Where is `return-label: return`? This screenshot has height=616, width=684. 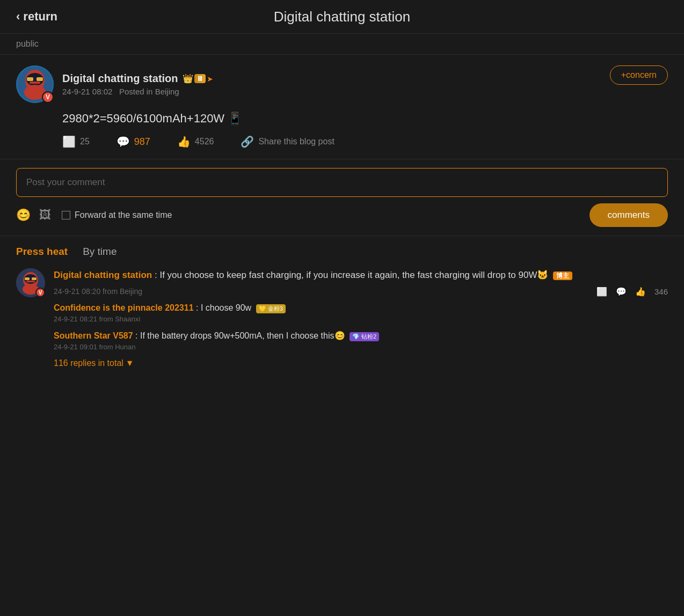
return-label: return is located at coordinates (40, 17).